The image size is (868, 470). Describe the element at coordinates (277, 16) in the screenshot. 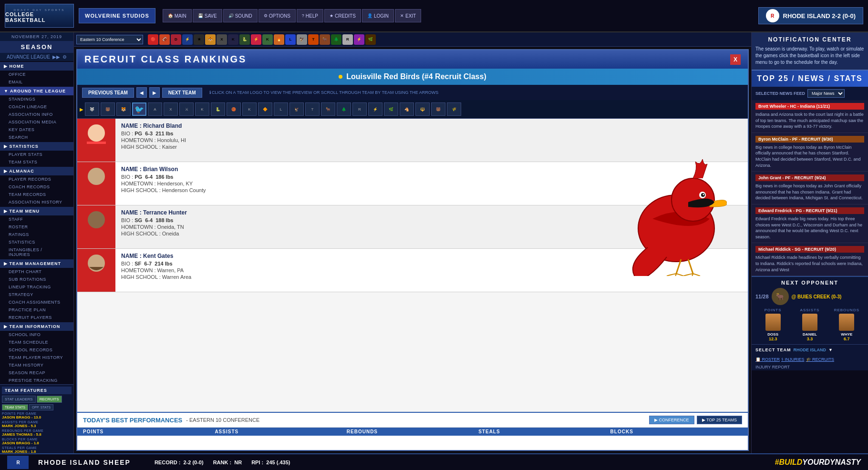

I see `options-button: ⚙ OPTIONS` at that location.